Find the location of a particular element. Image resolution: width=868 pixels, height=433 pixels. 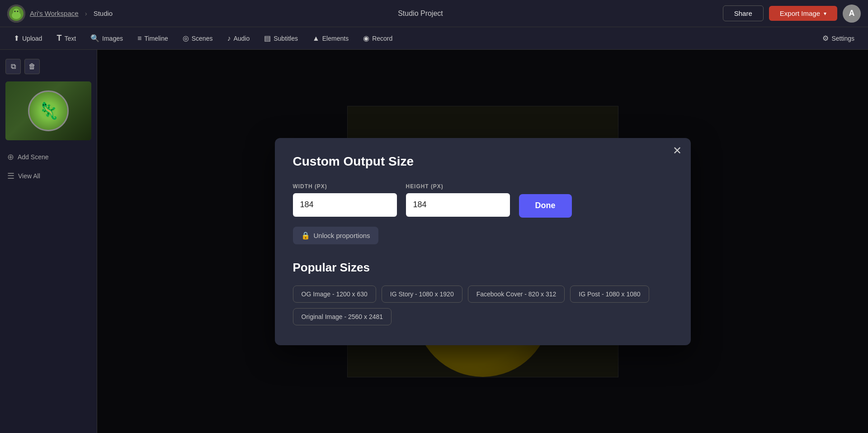

toolbar-upload: ⬆ Upload is located at coordinates (28, 38).